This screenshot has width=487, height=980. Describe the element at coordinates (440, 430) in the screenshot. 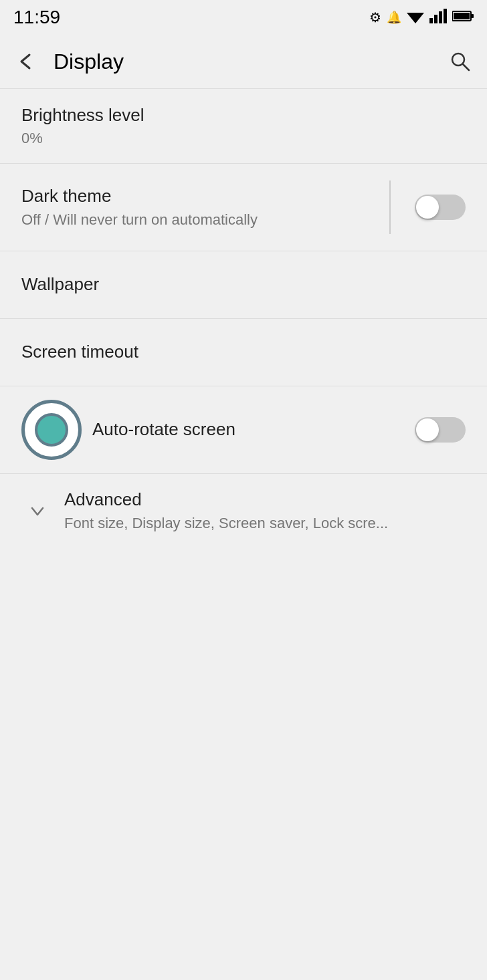

I see `auto-rotate-toggle` at that location.